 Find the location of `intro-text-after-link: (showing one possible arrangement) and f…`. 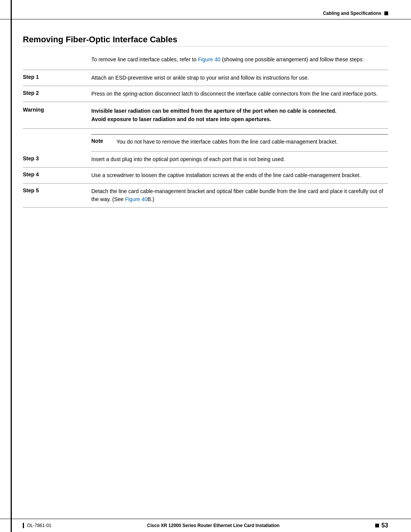

intro-text-after-link: (showing one possible arrangement) and f… is located at coordinates (292, 59).